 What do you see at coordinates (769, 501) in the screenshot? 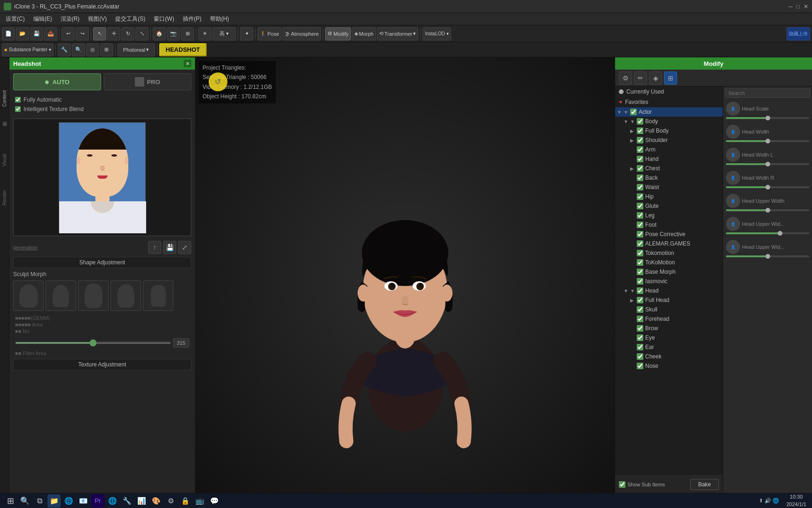
I see `system-tray: ⬆ 🔊 🌐` at bounding box center [769, 501].